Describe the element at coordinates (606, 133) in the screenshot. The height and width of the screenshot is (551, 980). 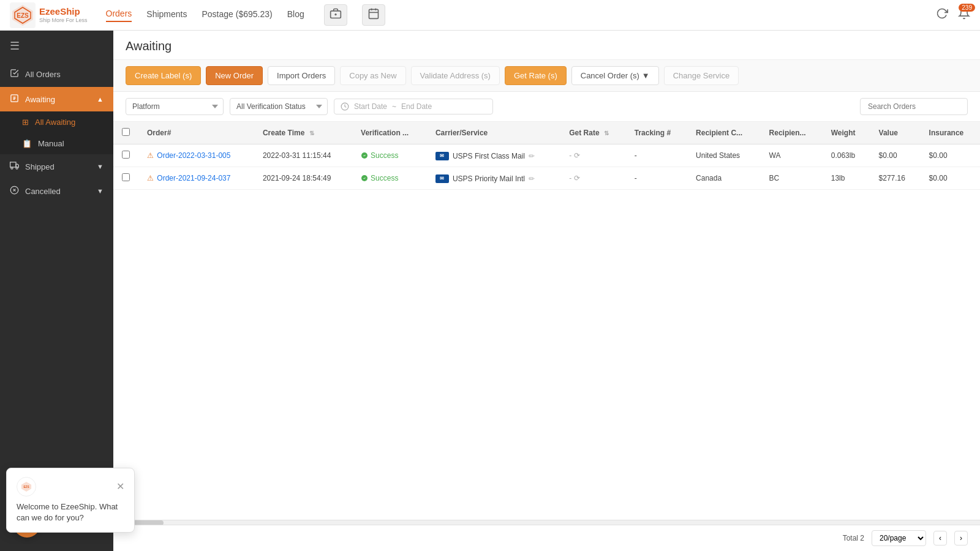
I see `get-rate-sort: ⇅` at that location.